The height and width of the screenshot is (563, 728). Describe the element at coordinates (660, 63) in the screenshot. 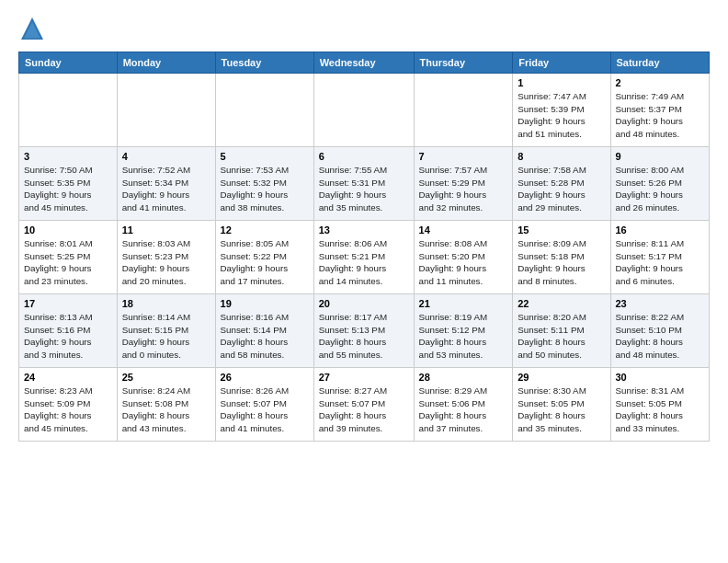

I see `col-saturday: Saturday` at that location.